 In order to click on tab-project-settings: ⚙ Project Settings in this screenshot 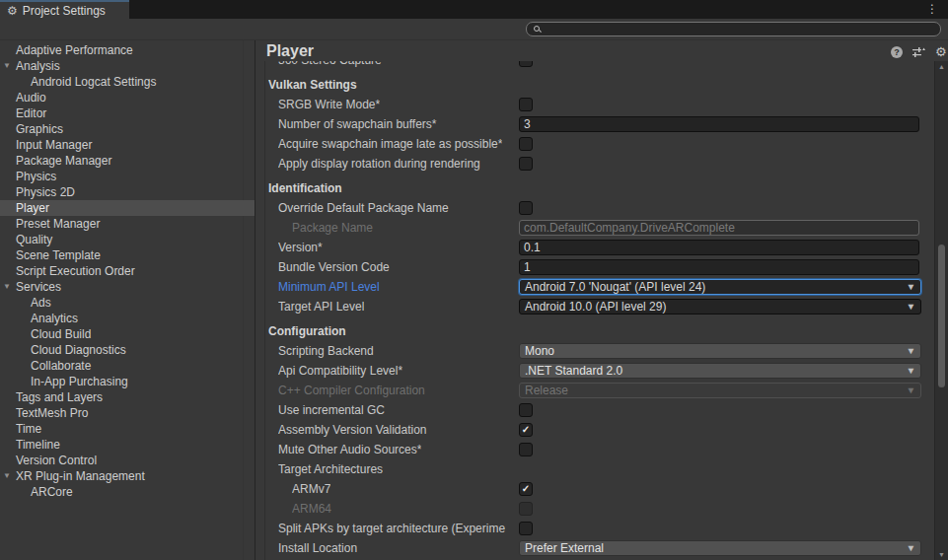, I will do `click(65, 10)`.